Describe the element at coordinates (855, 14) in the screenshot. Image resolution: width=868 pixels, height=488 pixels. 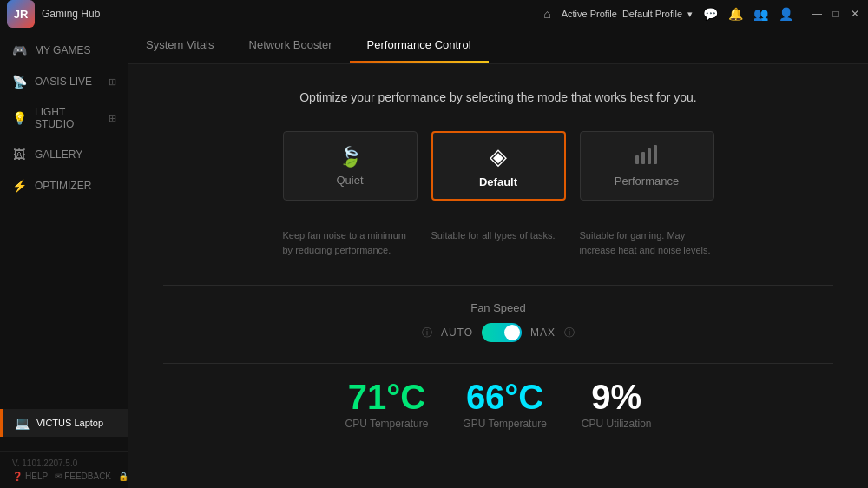
I see `close-button: ✕` at that location.